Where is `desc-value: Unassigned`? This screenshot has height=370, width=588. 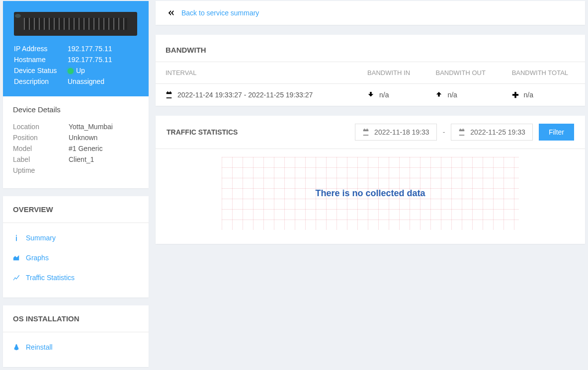 desc-value: Unassigned is located at coordinates (102, 81).